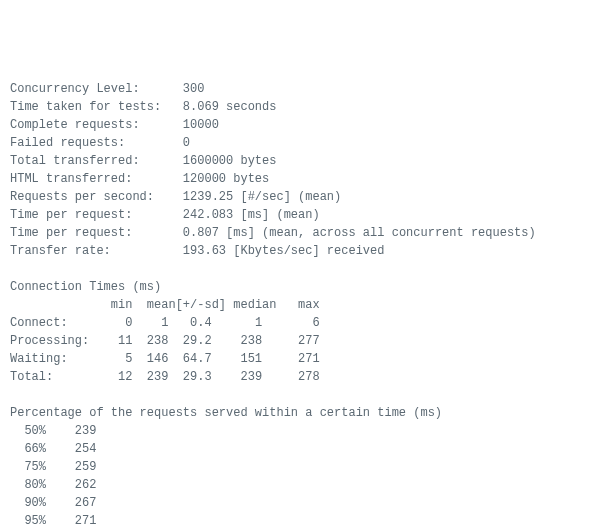 This screenshot has height=531, width=606. What do you see at coordinates (309, 305) in the screenshot?
I see `conn-header-max: max` at bounding box center [309, 305].